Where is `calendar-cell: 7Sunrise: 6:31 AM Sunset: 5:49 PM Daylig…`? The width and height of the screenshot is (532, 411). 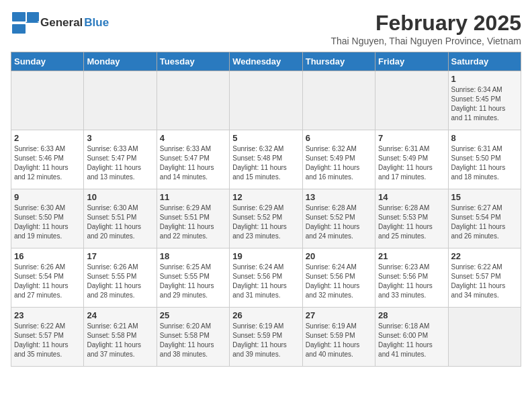 calendar-cell: 7Sunrise: 6:31 AM Sunset: 5:49 PM Daylig… is located at coordinates (412, 160).